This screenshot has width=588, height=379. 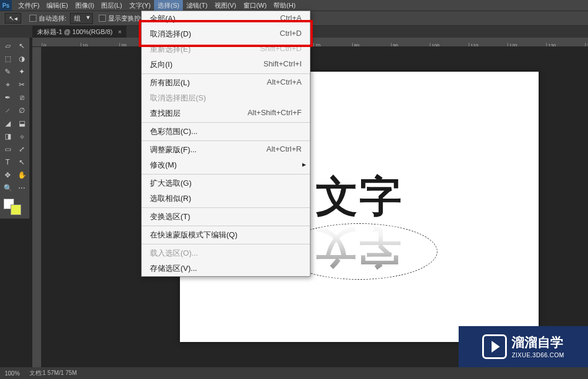 What do you see at coordinates (537, 343) in the screenshot?
I see `watermark-title: 溜溜自学` at bounding box center [537, 343].